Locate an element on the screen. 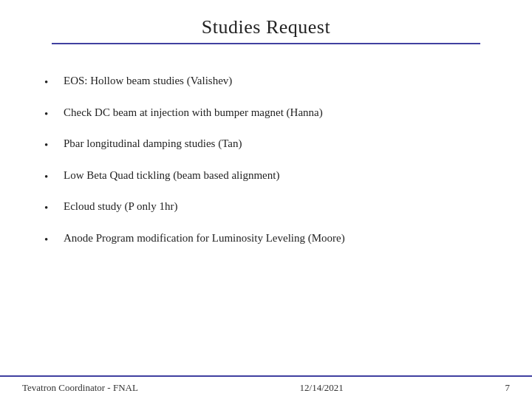 The height and width of the screenshot is (399, 532). bullet-item-3: •Low Beta Quad tickling (beam based alig… is located at coordinates (266, 176).